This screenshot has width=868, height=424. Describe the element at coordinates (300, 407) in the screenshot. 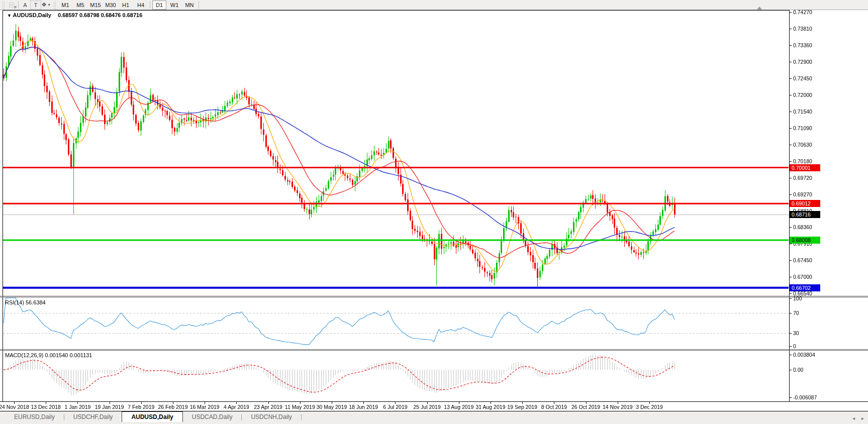

I see `date-tick-label: 11 May 2019` at that location.